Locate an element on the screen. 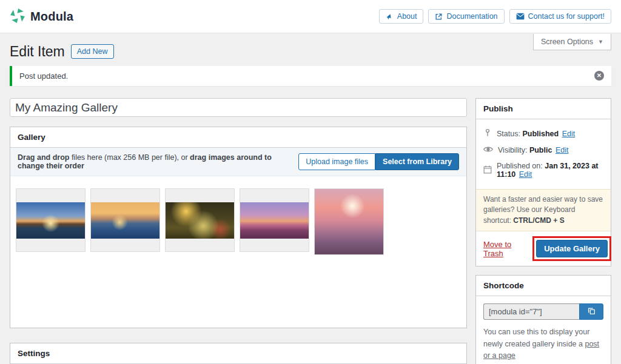 Image resolution: width=621 pixels, height=364 pixels. brand-title: Modula is located at coordinates (52, 17).